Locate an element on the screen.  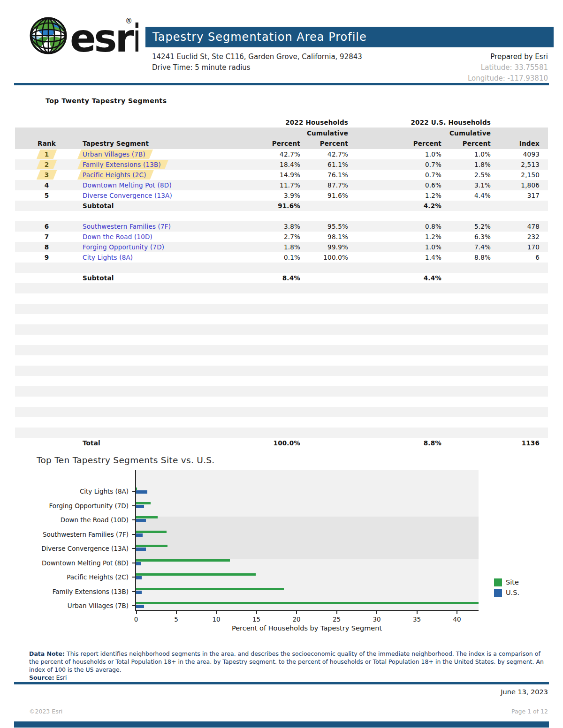
us-cum-percent-value: 1.0% is located at coordinates (466, 154).